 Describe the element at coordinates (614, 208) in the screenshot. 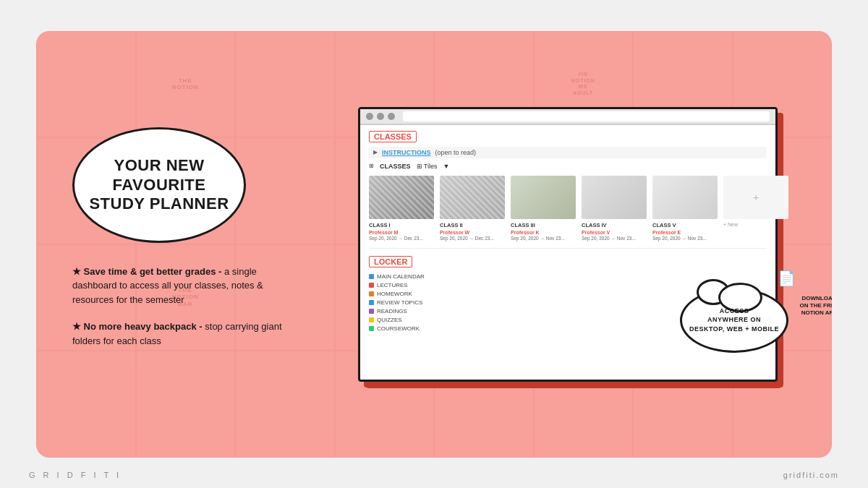

I see `class-tile-4: CLASS IV Professor V Sep 20, 2020 → Nov …` at that location.